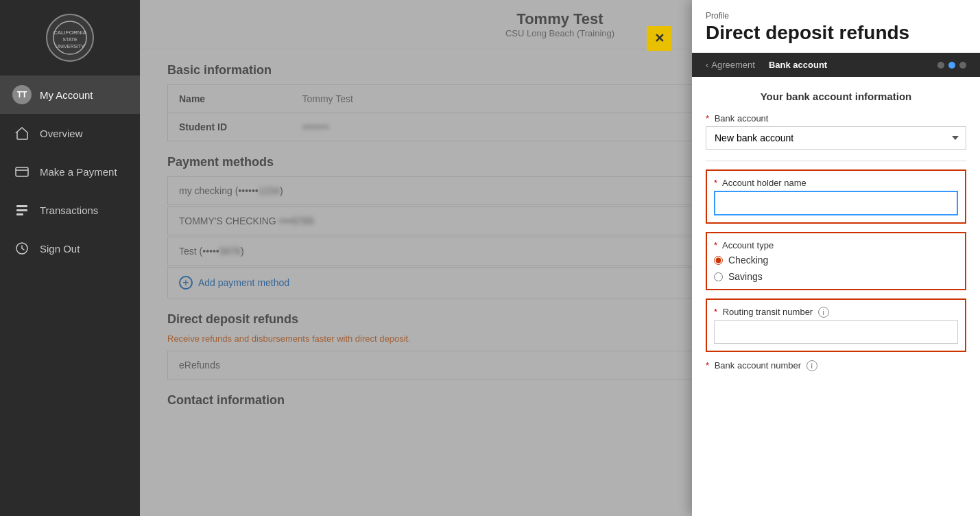 Image resolution: width=980 pixels, height=516 pixels. Describe the element at coordinates (719, 277) in the screenshot. I see `savings-radio` at that location.